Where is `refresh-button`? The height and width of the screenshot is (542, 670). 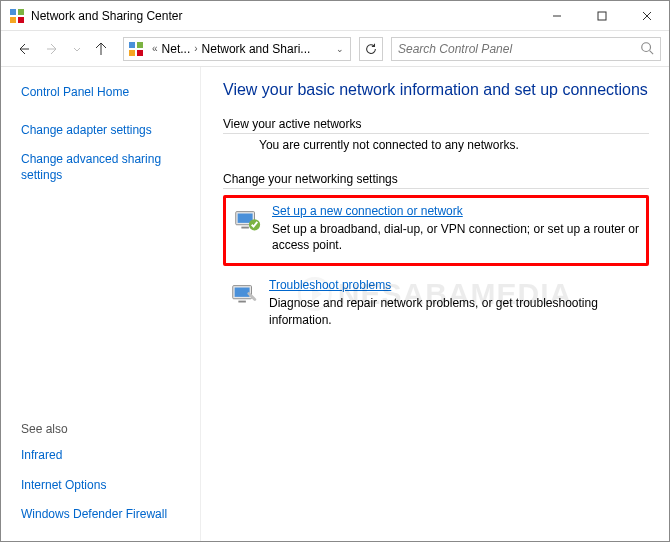
refresh-button is located at coordinates (371, 49).